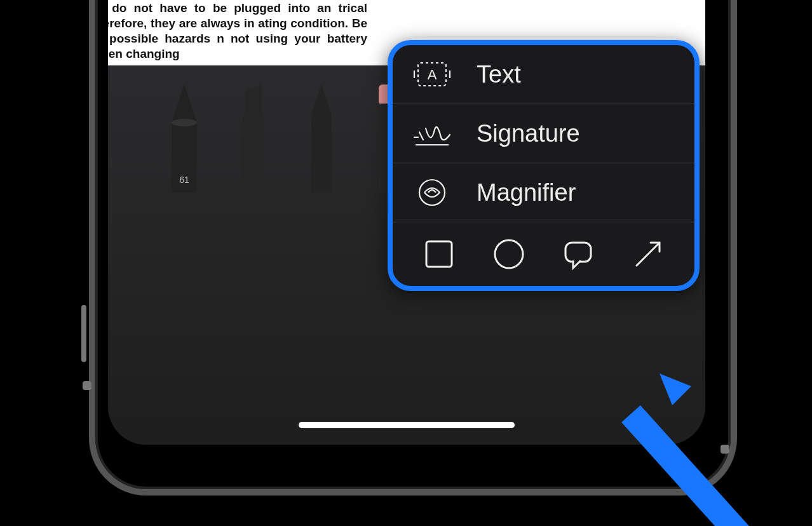 This screenshot has width=812, height=526. Describe the element at coordinates (544, 254) in the screenshot. I see `menu-shape-row` at that location.